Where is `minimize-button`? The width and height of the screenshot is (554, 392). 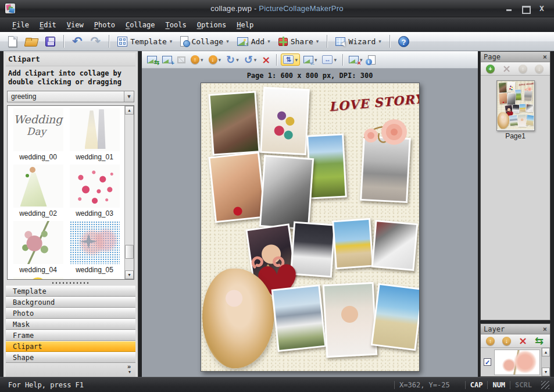 minimize-button is located at coordinates (509, 9).